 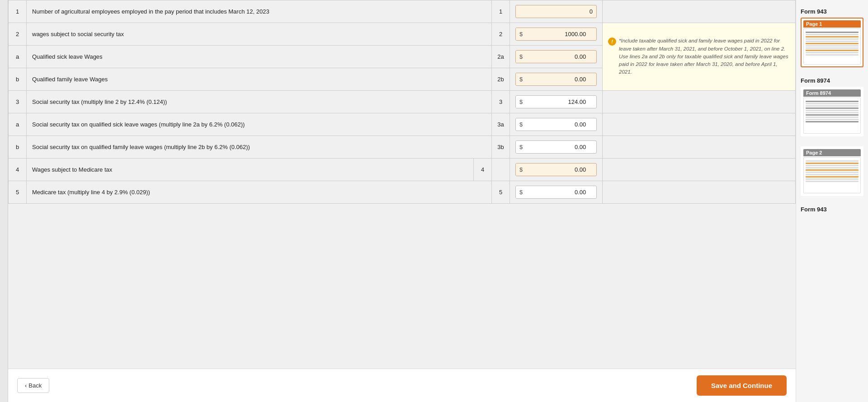 I want to click on input-cell-2a: $, so click(x=556, y=57).